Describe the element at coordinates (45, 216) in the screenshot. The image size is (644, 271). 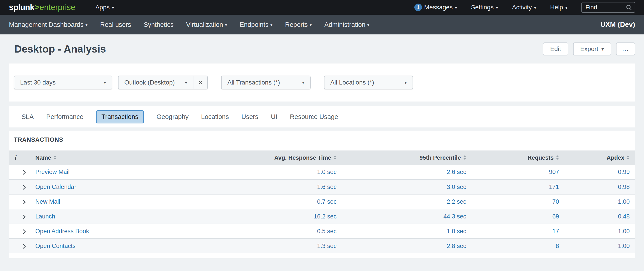
I see `transaction-name-link: Launch` at that location.